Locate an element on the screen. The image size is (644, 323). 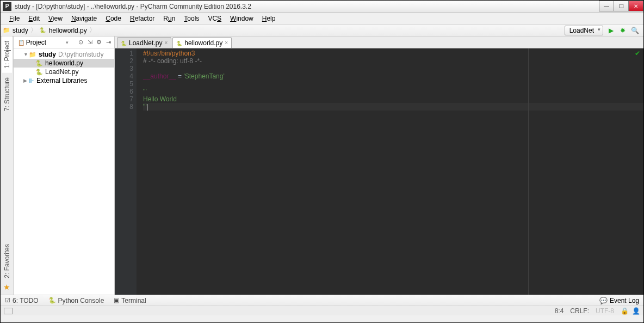
tree-file-loadnet: 🐍LoadNet.py is located at coordinates (64, 72).